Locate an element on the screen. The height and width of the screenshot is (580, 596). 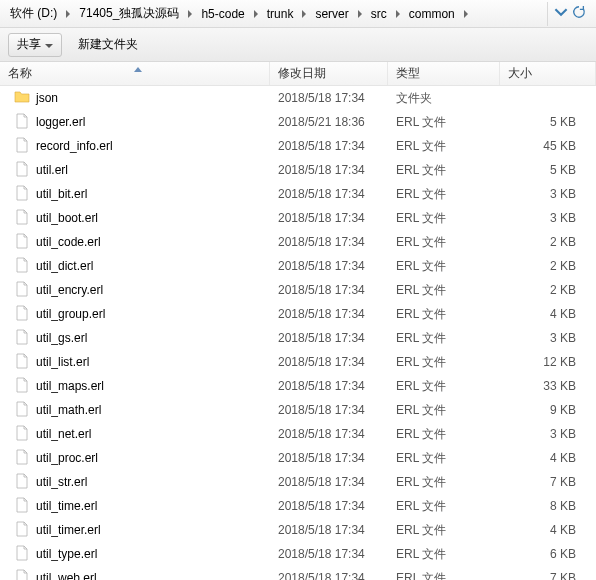
file-size-cell: 2 KB is located at coordinates (548, 242).